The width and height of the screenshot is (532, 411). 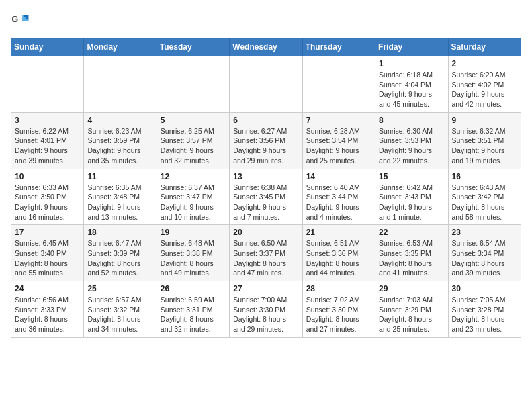 I want to click on day-info: Sunrise: 6:35 AM Sunset: 3:48 PM Dayligh…, so click(x=120, y=203).